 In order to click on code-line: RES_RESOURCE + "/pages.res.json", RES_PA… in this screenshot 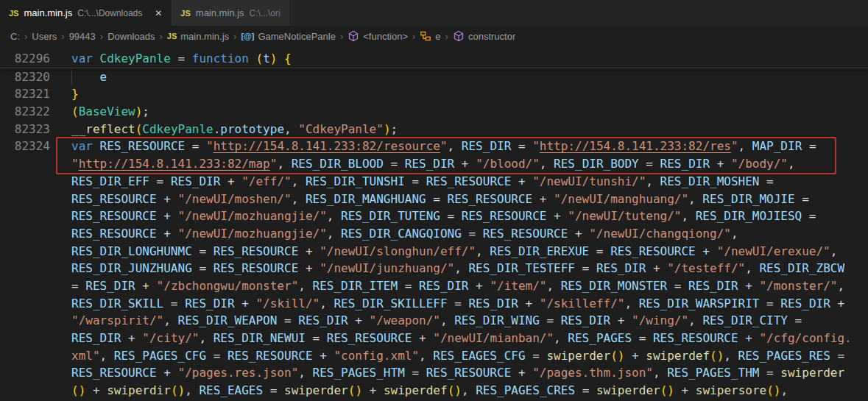, I will do `click(434, 373)`.